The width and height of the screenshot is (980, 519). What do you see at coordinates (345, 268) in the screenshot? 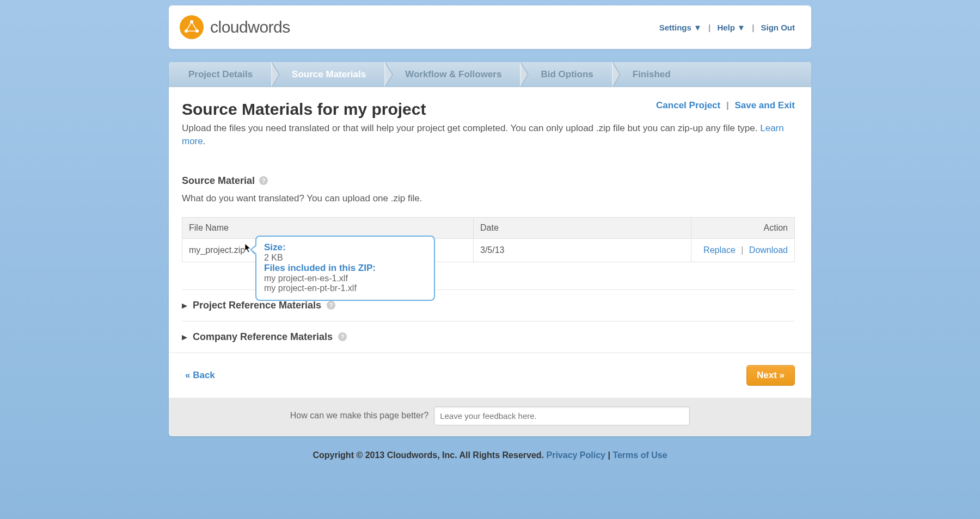
I see `tooltip-files-label: Files included in this ZIP:` at bounding box center [345, 268].